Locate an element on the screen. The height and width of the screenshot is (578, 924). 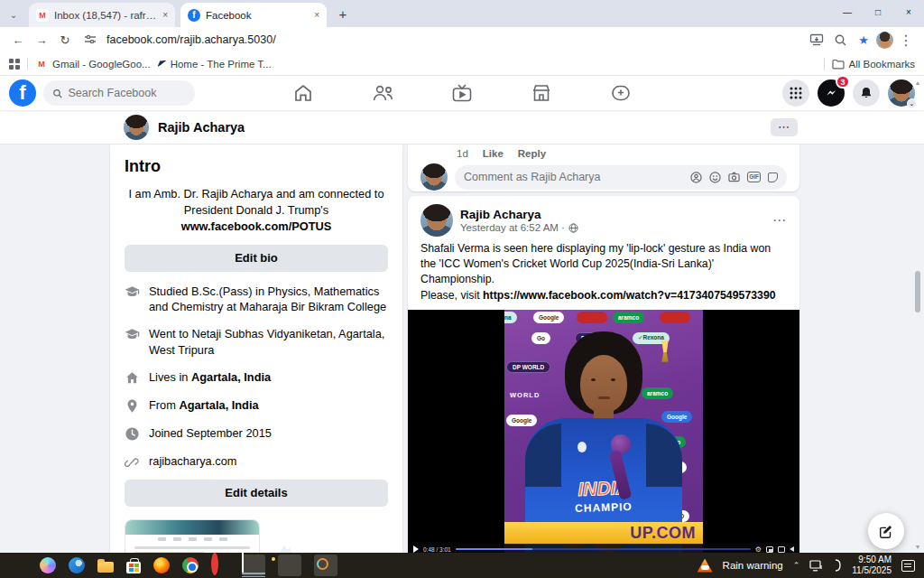
browser-menu-icon: ⋮ is located at coordinates (906, 40).